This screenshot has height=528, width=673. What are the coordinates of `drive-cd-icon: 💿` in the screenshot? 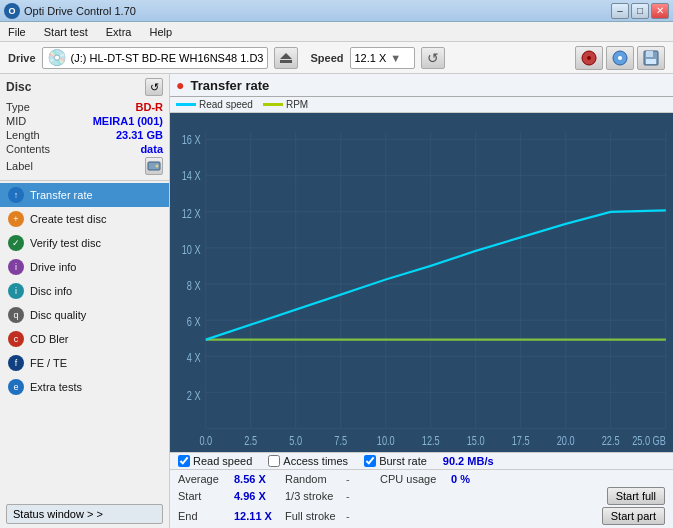 It's located at (57, 58).